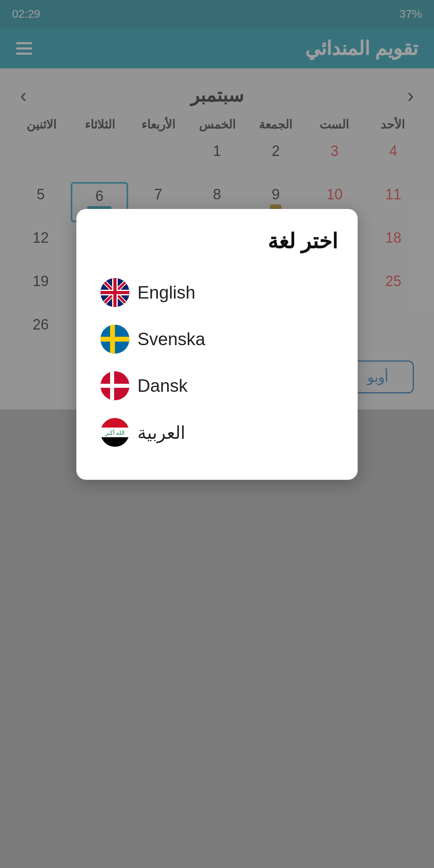 The width and height of the screenshot is (434, 868). What do you see at coordinates (166, 293) in the screenshot?
I see `language-label-english: English` at bounding box center [166, 293].